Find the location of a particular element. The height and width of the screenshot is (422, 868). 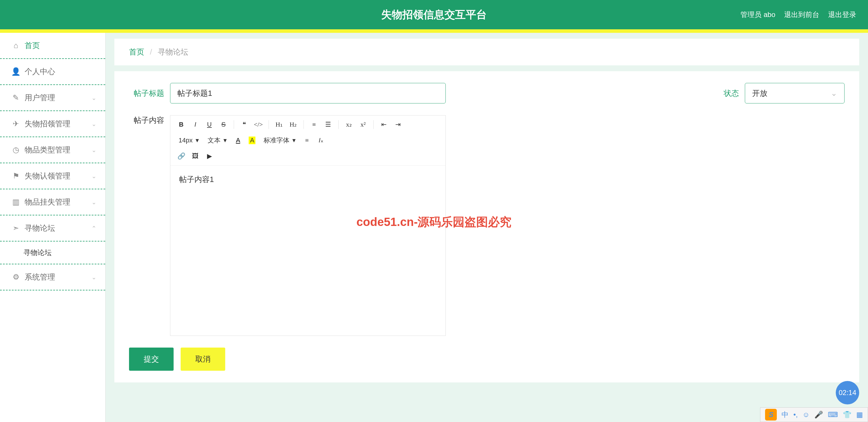

watermark-overlay-text: code51.cn-源码乐园盗图必究 is located at coordinates (434, 222).